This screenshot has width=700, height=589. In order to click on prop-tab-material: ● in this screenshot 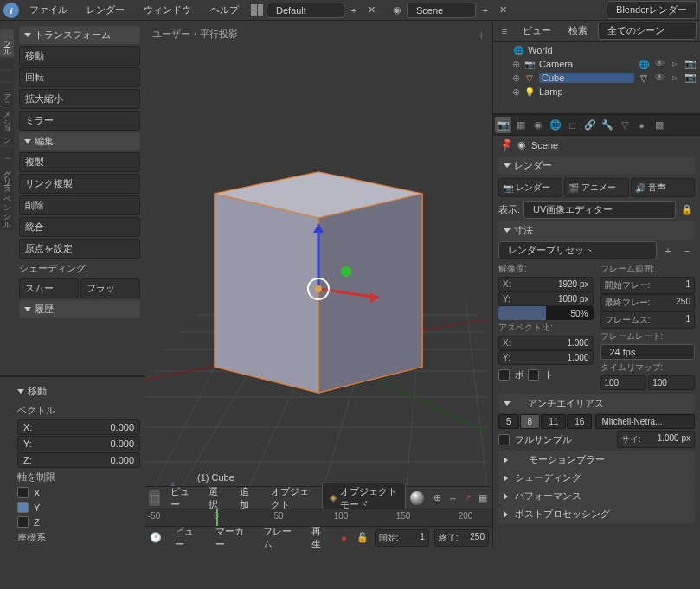, I will do `click(642, 125)`.